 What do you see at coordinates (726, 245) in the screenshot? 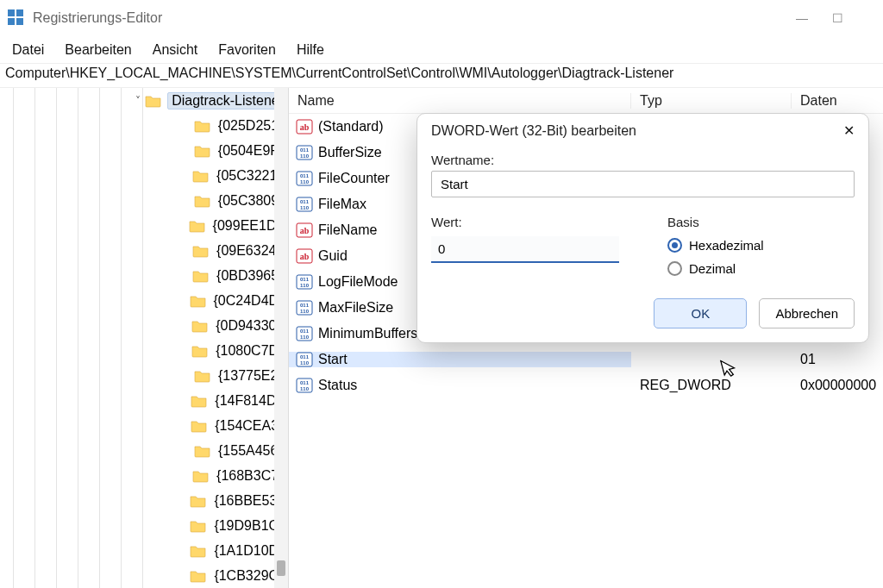
I see `radio-hex-label: Hexadezimal` at bounding box center [726, 245].